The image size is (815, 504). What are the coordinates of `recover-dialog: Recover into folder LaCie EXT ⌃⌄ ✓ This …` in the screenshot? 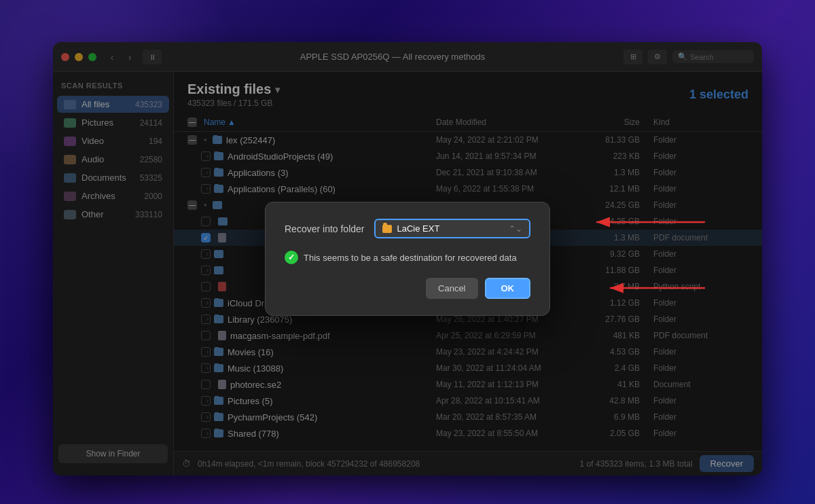 It's located at (408, 259).